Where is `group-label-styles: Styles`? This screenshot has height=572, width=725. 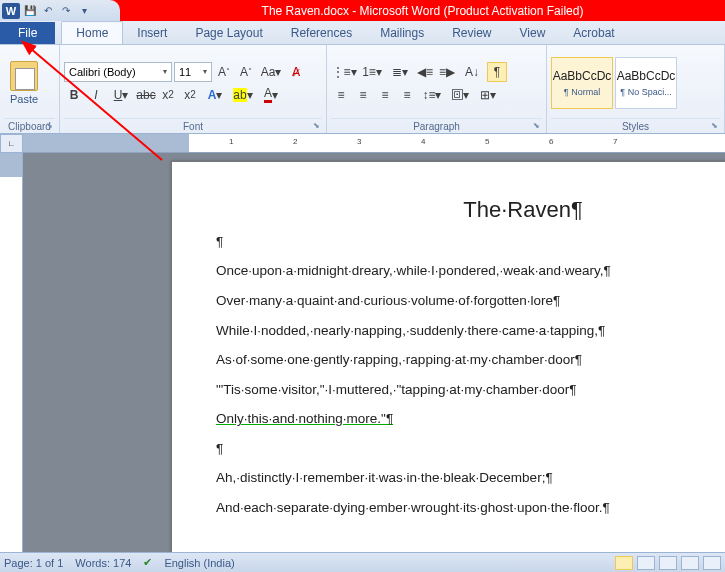
group-label-styles: Styles is located at coordinates (636, 126).